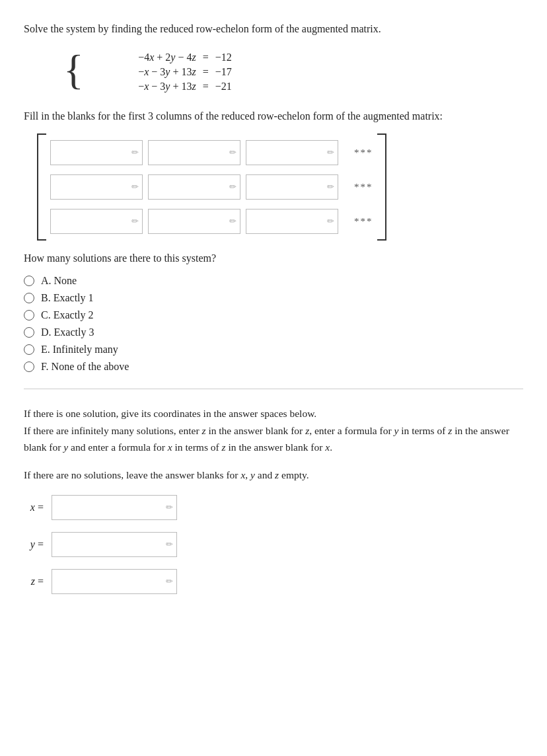 This screenshot has width=547, height=756. I want to click on solution-instruction-2: If there are no solutions, leave the ans…, so click(274, 475).